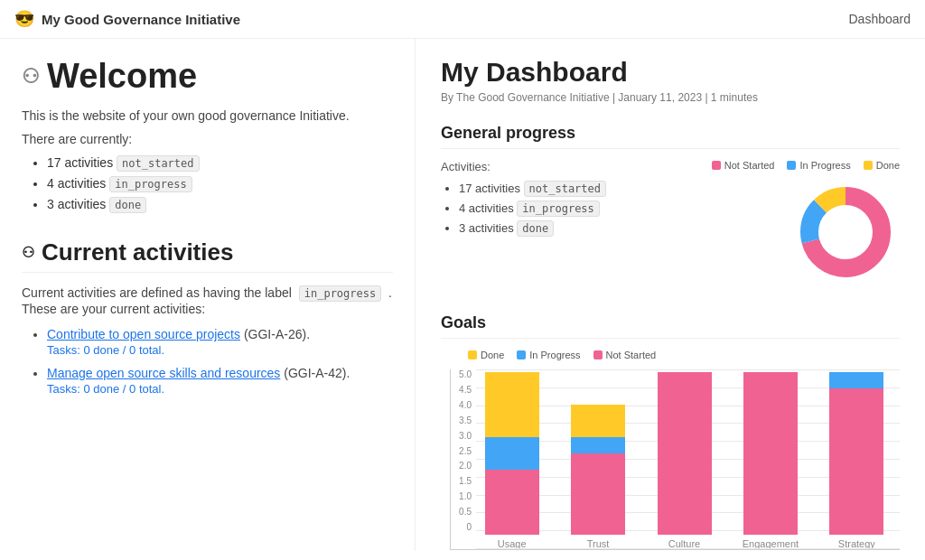  What do you see at coordinates (598, 544) in the screenshot?
I see `bar-label: Trust` at bounding box center [598, 544].